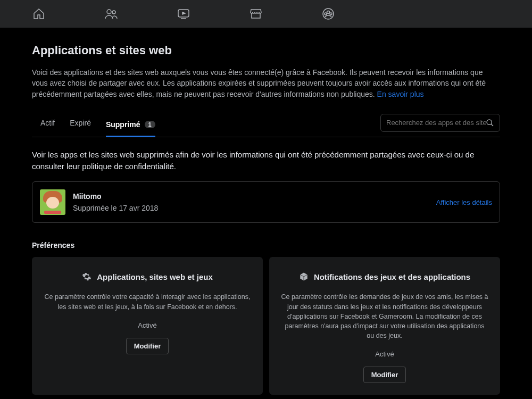 The image size is (532, 399). What do you see at coordinates (111, 14) in the screenshot?
I see `friends-icon` at bounding box center [111, 14].